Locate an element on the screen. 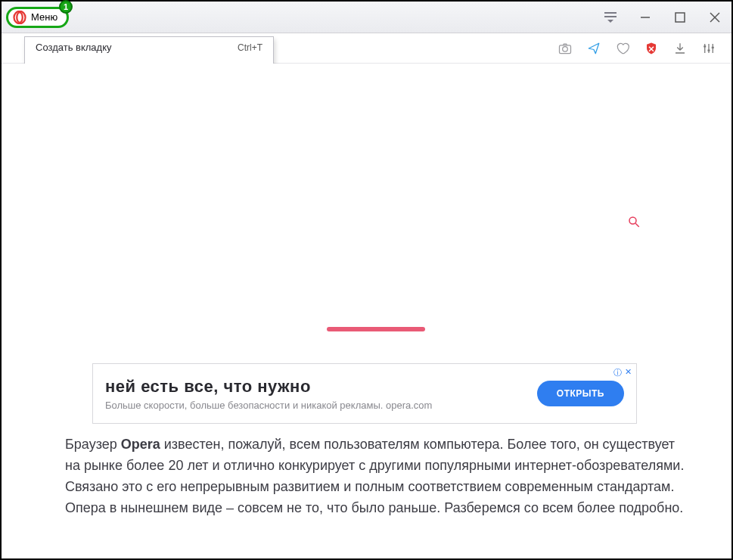 The width and height of the screenshot is (733, 560). menu-item-new-tab: Создать вкладкуCtrl+T is located at coordinates (149, 47).